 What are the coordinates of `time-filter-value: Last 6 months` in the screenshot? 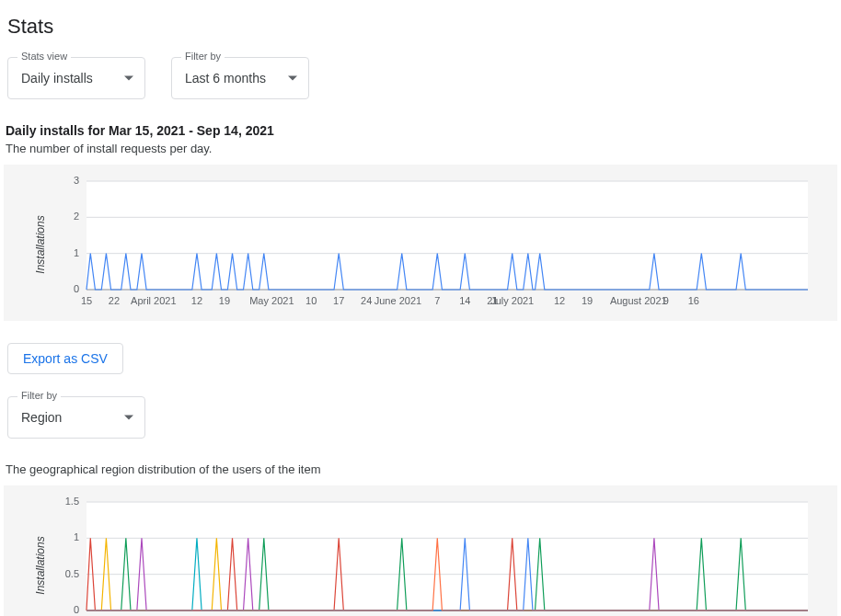 It's located at (225, 78).